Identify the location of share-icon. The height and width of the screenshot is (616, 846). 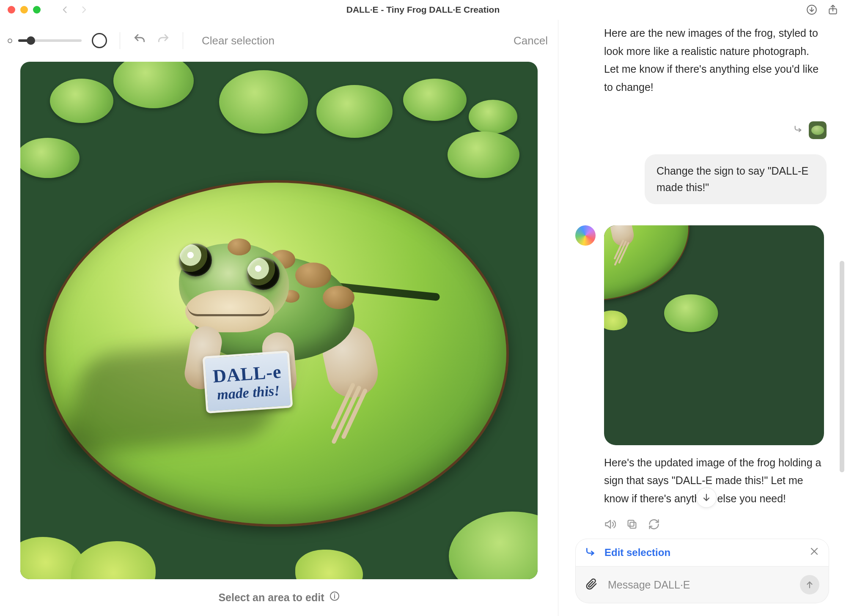
(833, 10).